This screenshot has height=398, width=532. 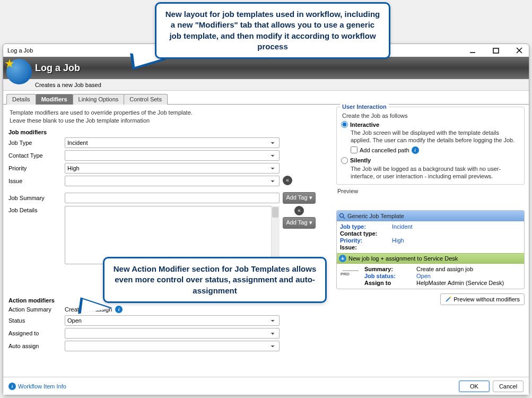 I want to click on dialog-title: Log a Job, so click(x=57, y=68).